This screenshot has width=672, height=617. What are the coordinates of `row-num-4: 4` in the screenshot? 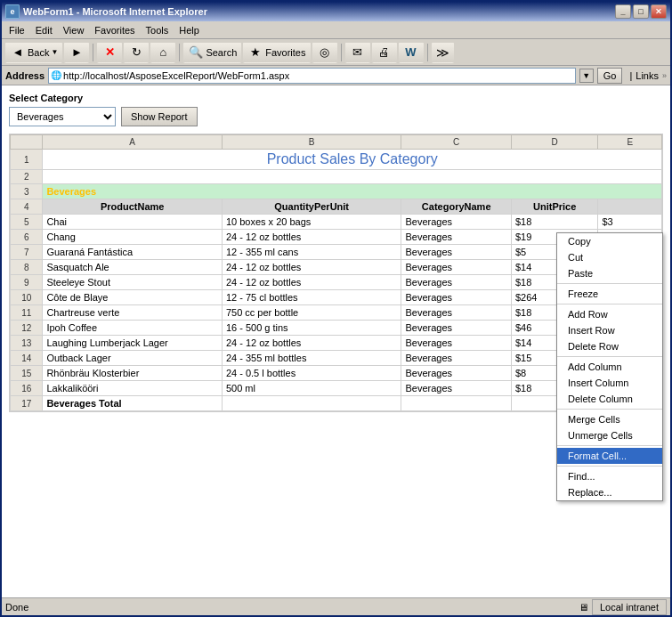 It's located at (27, 207).